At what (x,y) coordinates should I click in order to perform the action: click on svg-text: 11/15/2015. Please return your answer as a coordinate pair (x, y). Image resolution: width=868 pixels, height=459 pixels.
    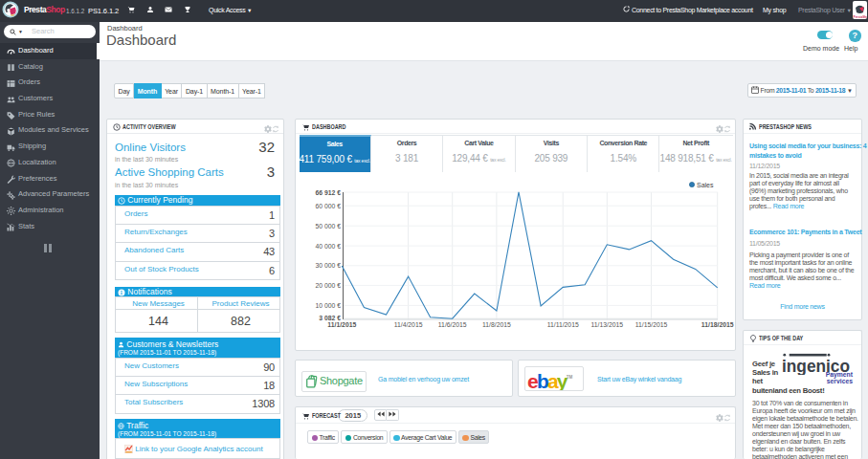
    Looking at the image, I should click on (652, 325).